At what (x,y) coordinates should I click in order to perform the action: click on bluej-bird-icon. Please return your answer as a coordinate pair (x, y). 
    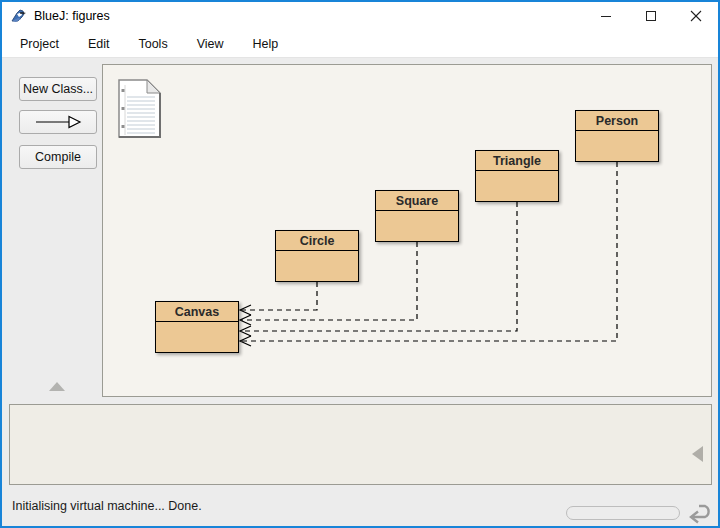
    Looking at the image, I should click on (18, 16).